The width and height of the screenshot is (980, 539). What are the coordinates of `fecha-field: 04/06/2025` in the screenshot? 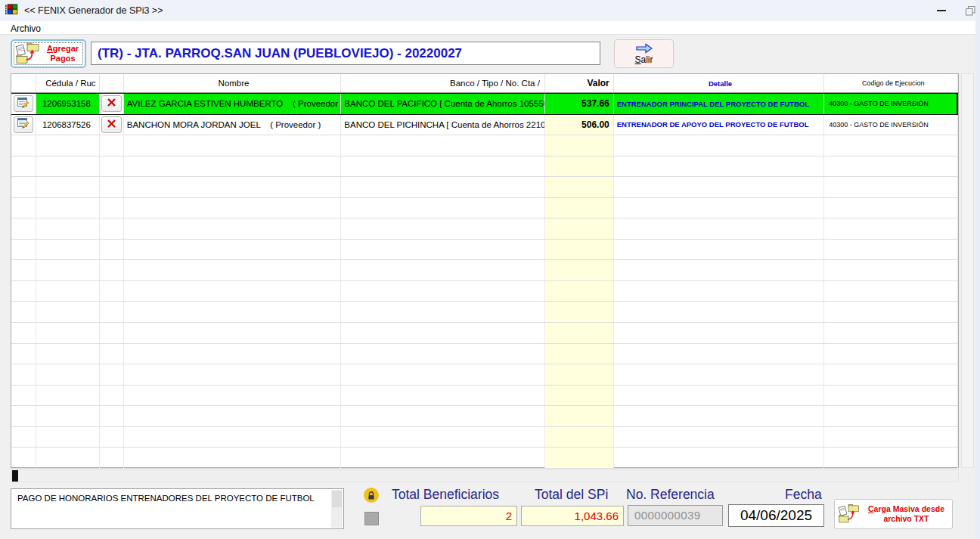 It's located at (776, 516).